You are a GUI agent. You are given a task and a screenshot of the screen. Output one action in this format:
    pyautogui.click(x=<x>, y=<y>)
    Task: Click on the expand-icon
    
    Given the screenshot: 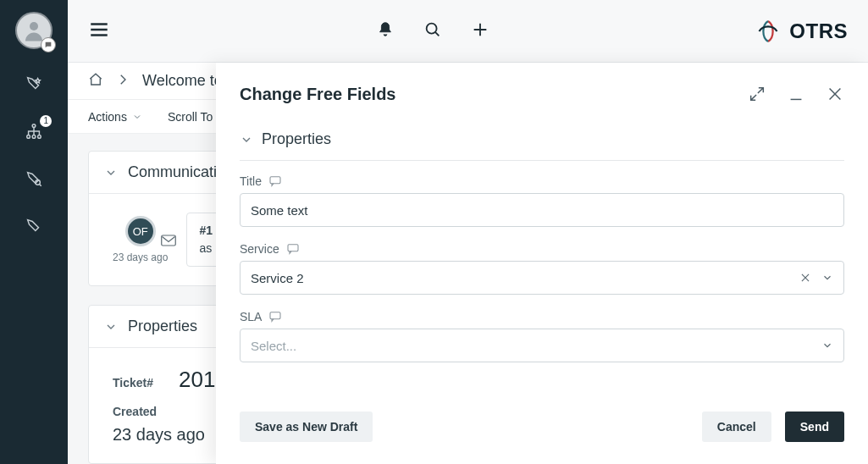 What is the action you would take?
    pyautogui.click(x=757, y=94)
    